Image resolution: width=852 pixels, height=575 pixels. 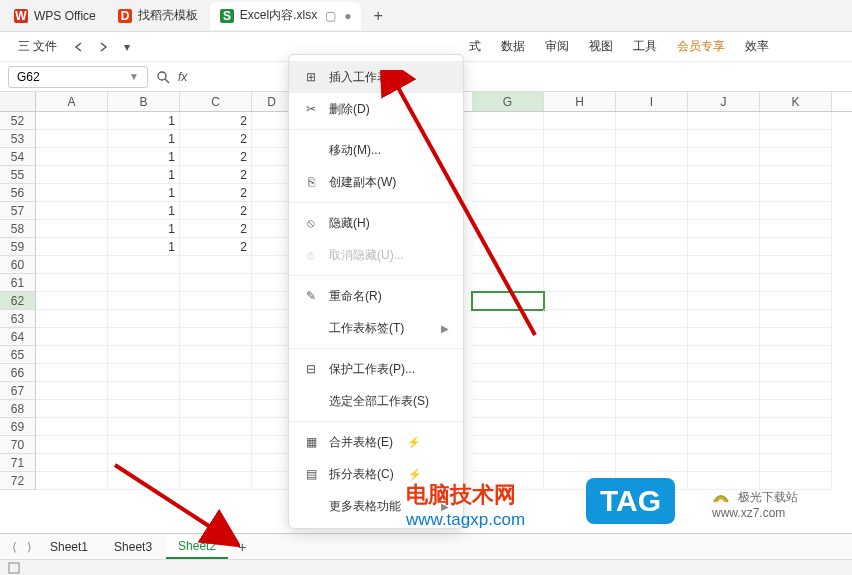 I want to click on row-header: 58, so click(x=18, y=229).